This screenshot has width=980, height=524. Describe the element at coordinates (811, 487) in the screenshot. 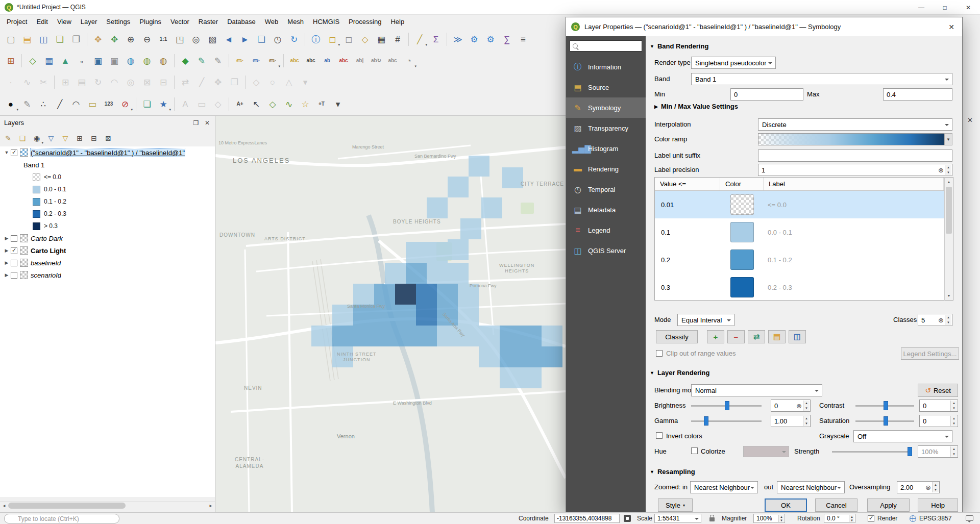

I see `zoomed-out-select: Nearest Neighbour` at that location.